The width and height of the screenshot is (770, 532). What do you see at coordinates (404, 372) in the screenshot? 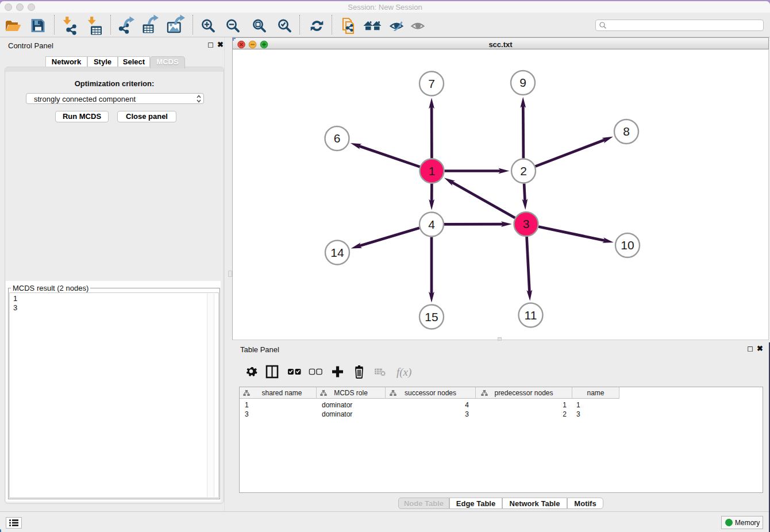
I see `svg-text: f(x)` at bounding box center [404, 372].